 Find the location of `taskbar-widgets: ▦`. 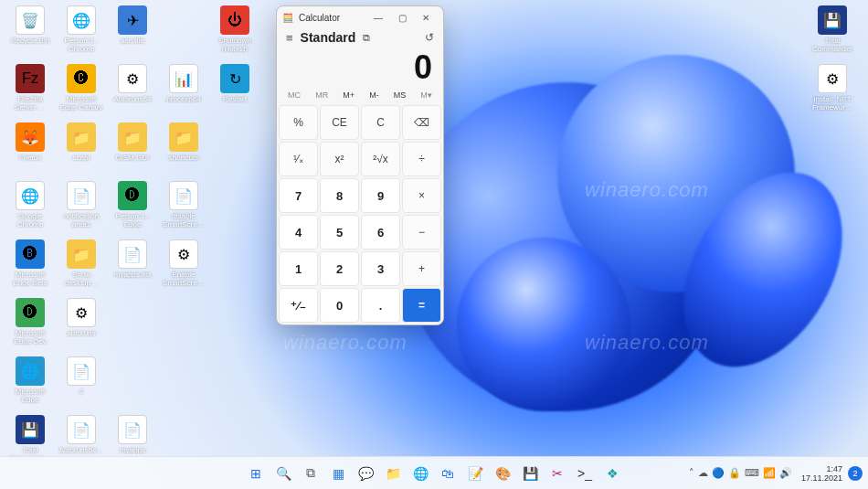

taskbar-widgets: ▦ is located at coordinates (338, 473).